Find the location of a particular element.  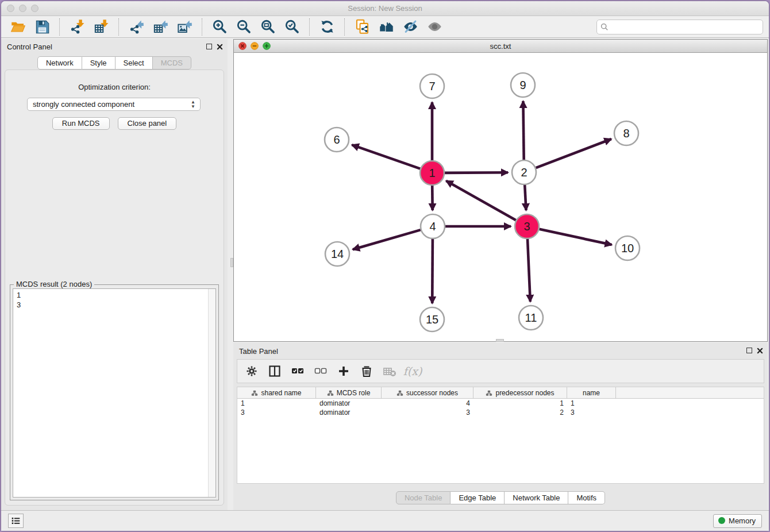

task-history-button is located at coordinates (16, 521).